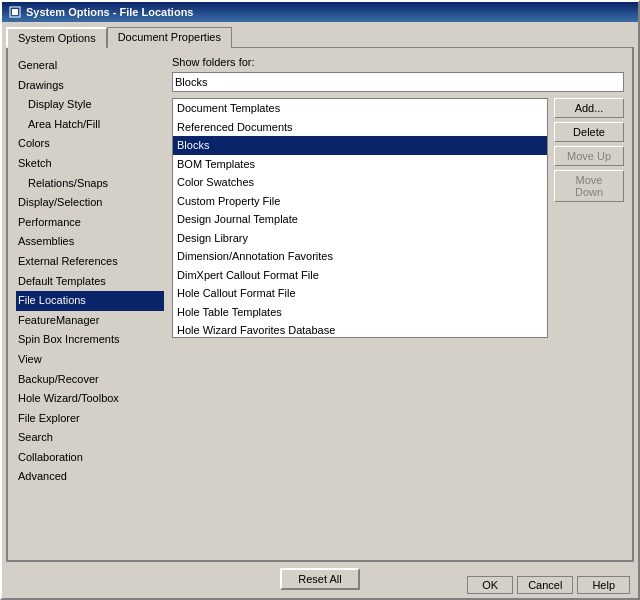 The width and height of the screenshot is (640, 600). I want to click on nav-item-advanced: Advanced, so click(90, 477).